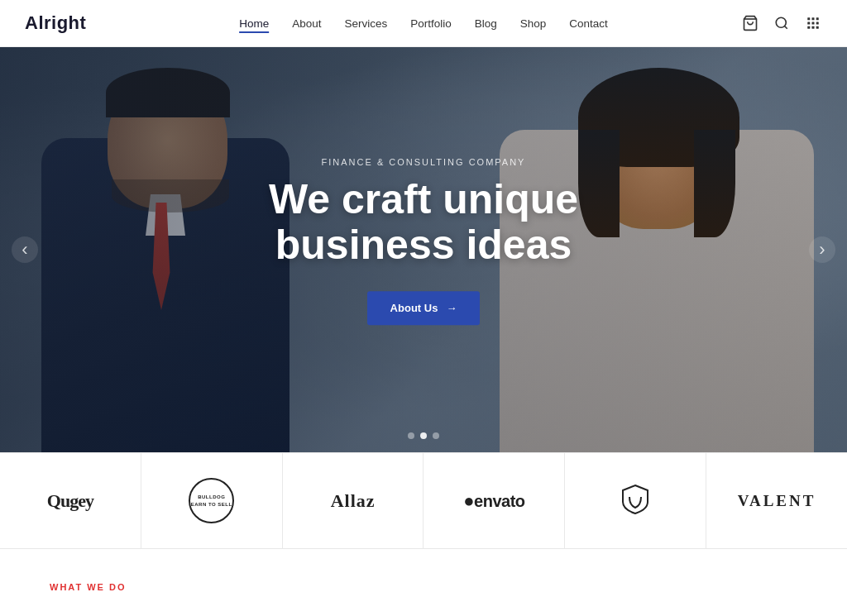  I want to click on brand-qugey-logo: Qugey, so click(70, 501).